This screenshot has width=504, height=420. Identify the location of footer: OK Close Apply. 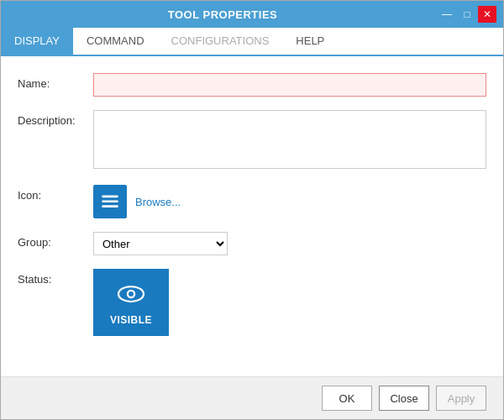
(252, 398).